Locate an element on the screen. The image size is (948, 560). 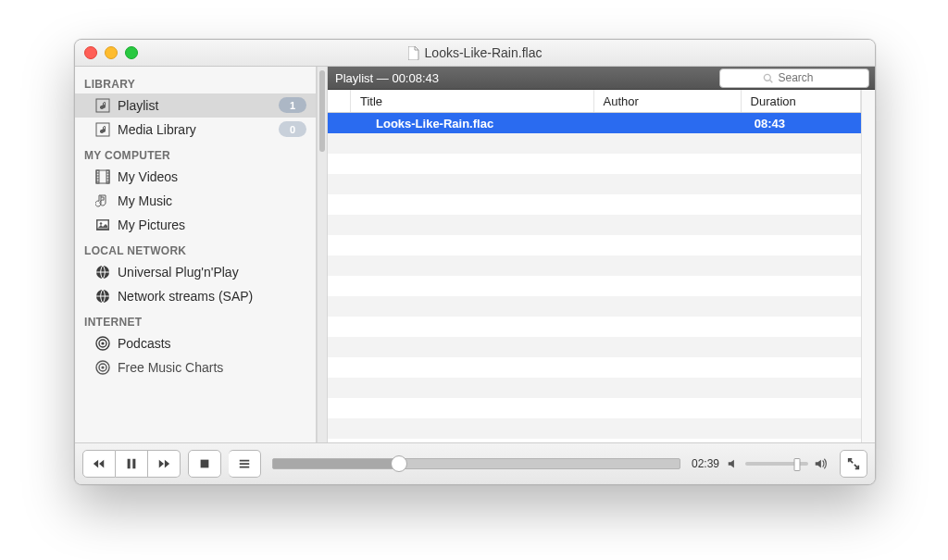
sidebar-item-label: Universal Plug'n'Play is located at coordinates (178, 272).